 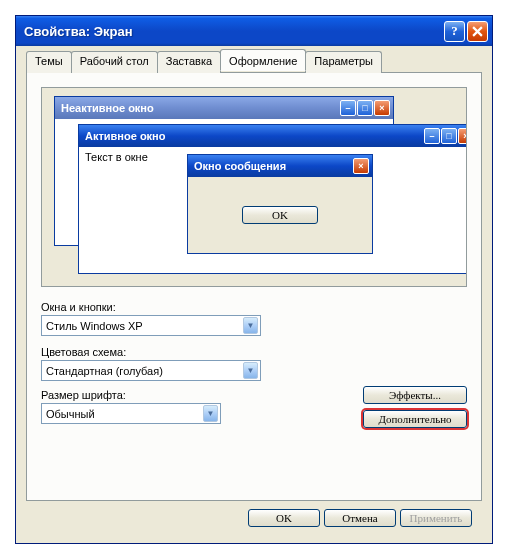 What do you see at coordinates (415, 395) in the screenshot?
I see `effects-button: Эффекты...` at bounding box center [415, 395].